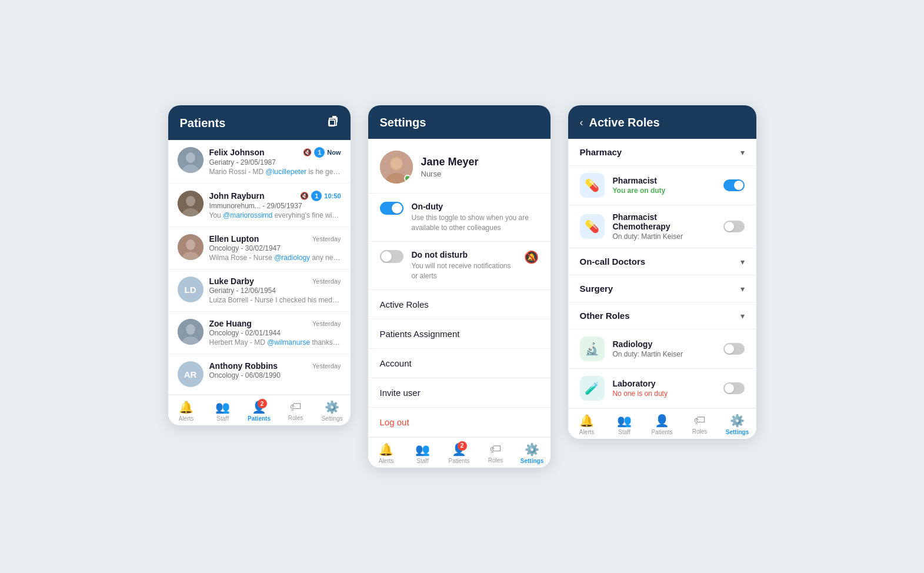 This screenshot has height=573, width=924. I want to click on role-status: No one is on duty, so click(664, 394).